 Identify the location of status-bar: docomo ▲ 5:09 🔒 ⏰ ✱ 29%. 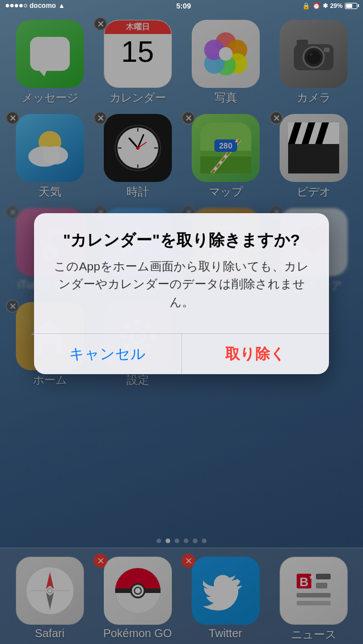
(182, 6).